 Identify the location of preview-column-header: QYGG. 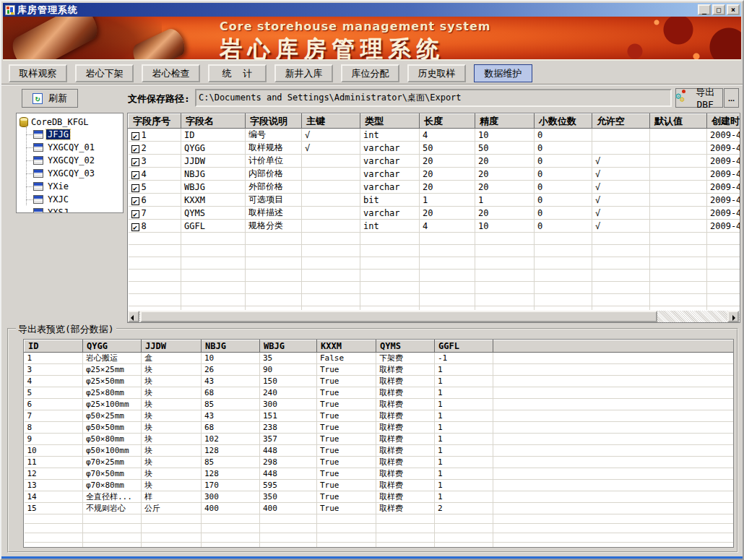
(113, 347).